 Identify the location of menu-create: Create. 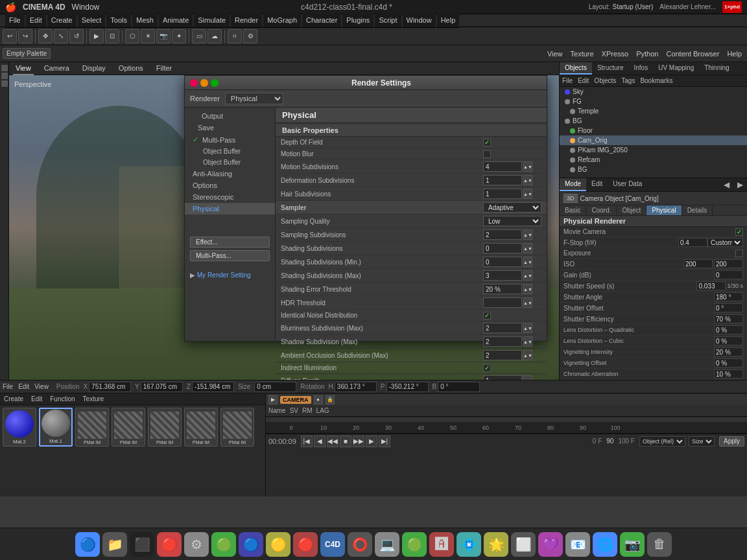
(62, 21).